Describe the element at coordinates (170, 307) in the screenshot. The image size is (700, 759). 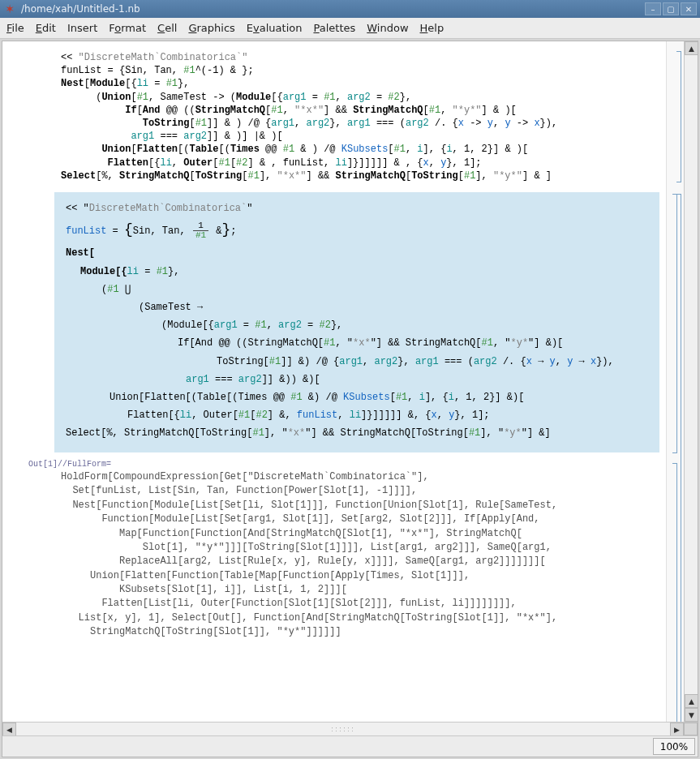
I see `t: (SameTest →` at that location.